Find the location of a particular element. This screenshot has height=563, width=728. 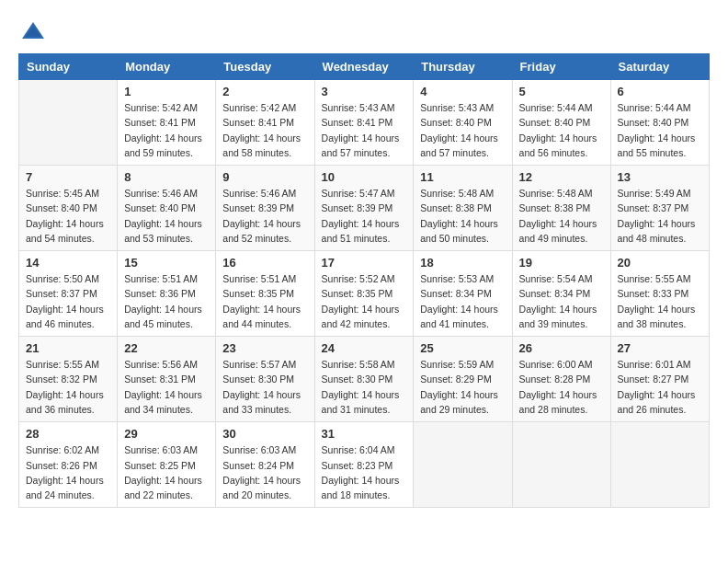

day-number: 19 is located at coordinates (562, 263).